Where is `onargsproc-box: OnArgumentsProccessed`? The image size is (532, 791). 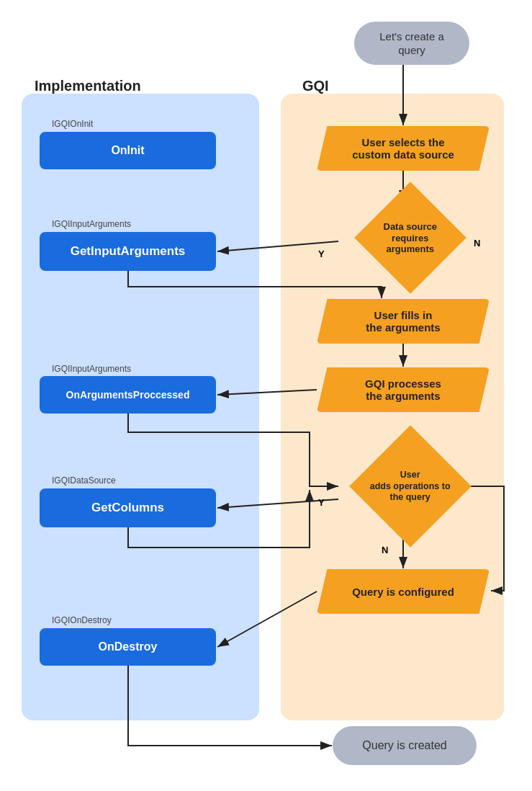
onargsproc-box: OnArgumentsProccessed is located at coordinates (128, 395).